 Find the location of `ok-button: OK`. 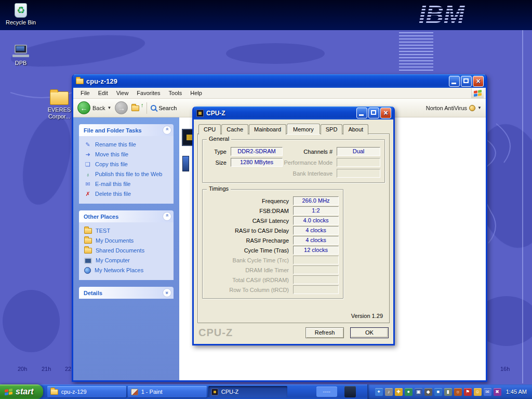

ok-button: OK is located at coordinates (369, 332).